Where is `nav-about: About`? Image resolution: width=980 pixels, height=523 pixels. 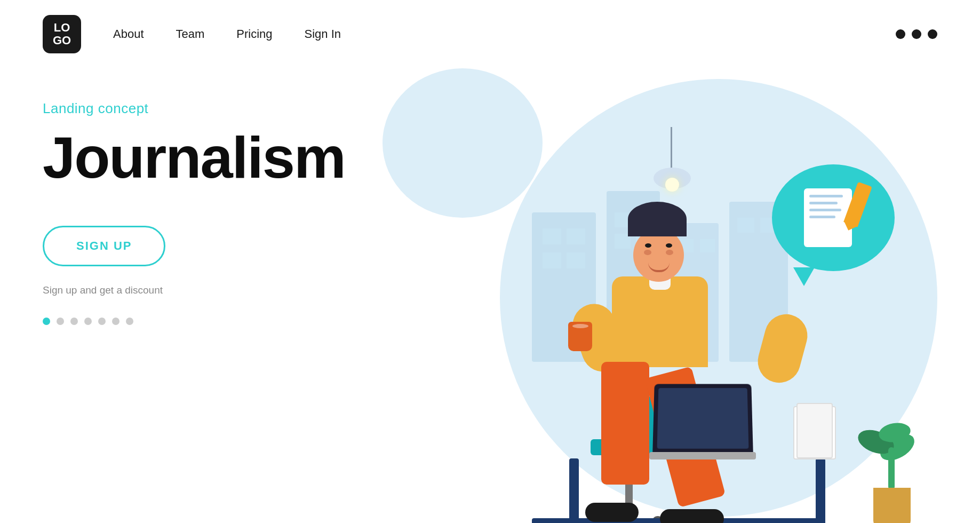 nav-about: About is located at coordinates (129, 34).